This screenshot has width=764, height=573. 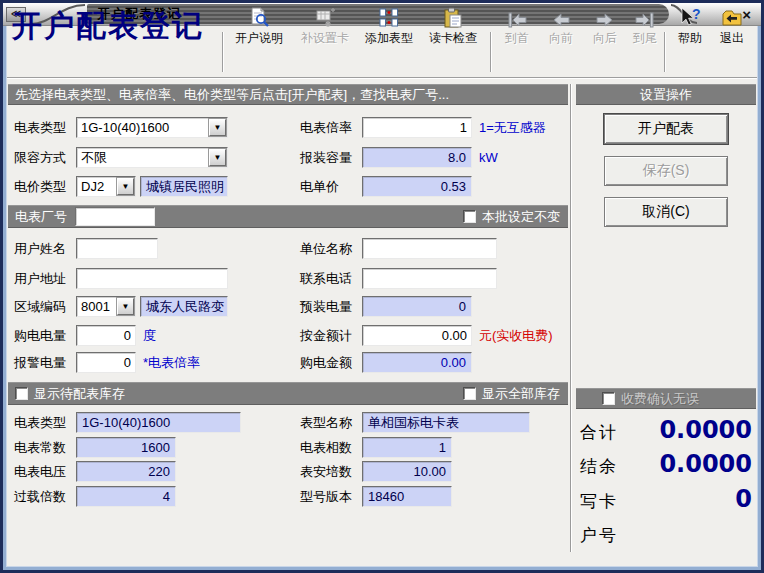 I want to click on help-cursor-icon: ?, so click(x=690, y=17).